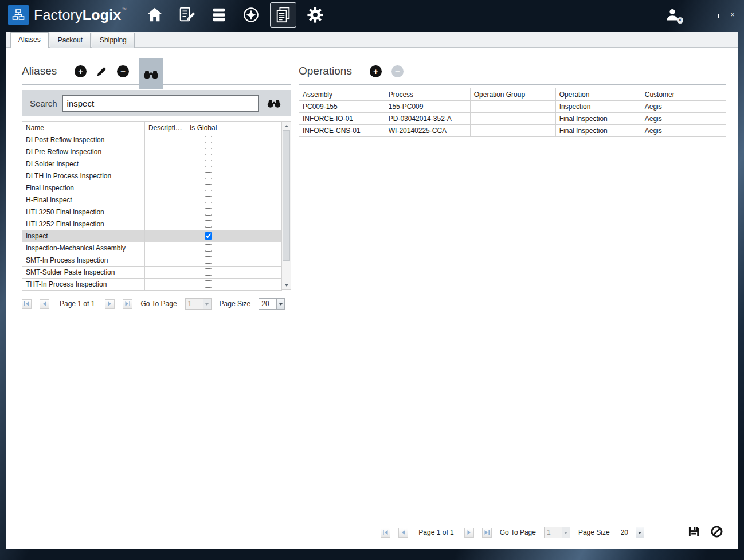 The image size is (744, 560). I want to click on alias-row: Final Inspection, so click(152, 188).